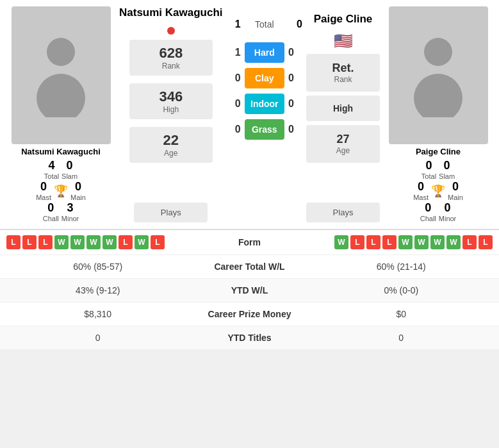 The height and width of the screenshot is (448, 499). Describe the element at coordinates (250, 267) in the screenshot. I see `career-total-row: 60% (85-57) Career Total W/L 60% (21-14)` at that location.